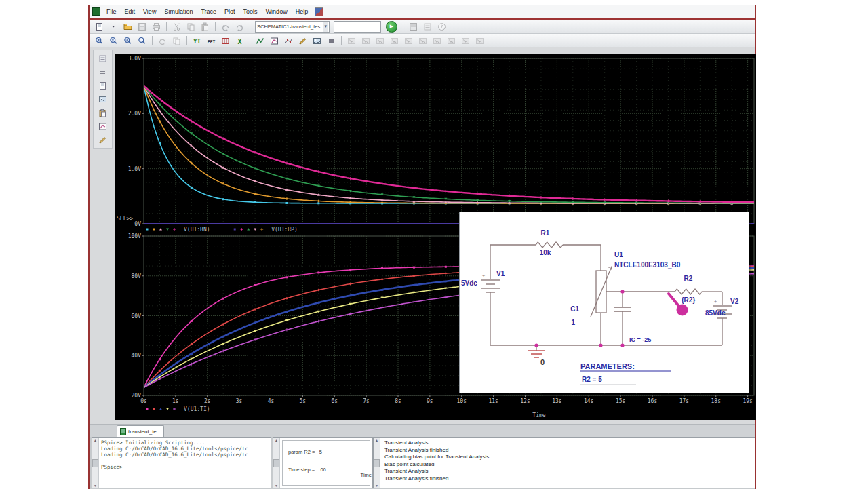  Describe the element at coordinates (111, 12) in the screenshot. I see `menu-file: File` at that location.